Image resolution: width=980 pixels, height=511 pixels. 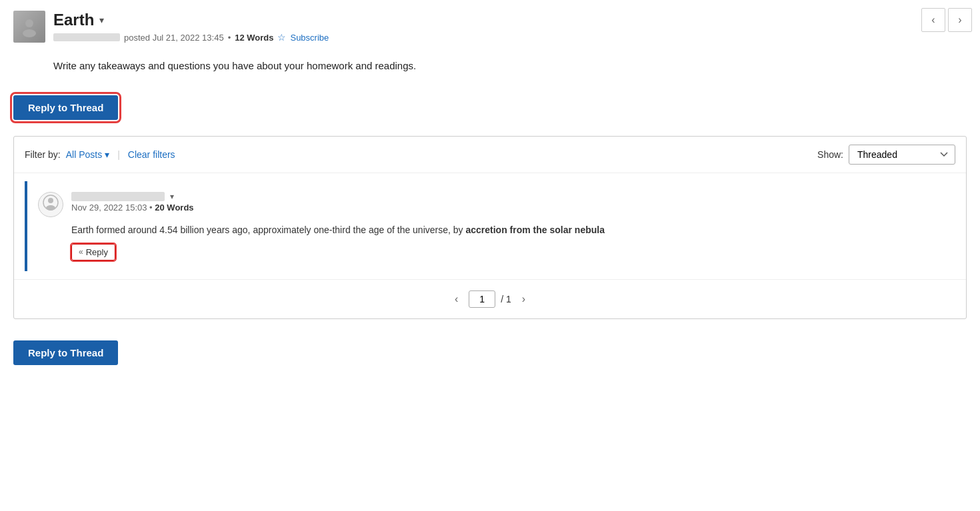 What do you see at coordinates (947, 20) in the screenshot?
I see `nav-arrows: ‹ ›` at bounding box center [947, 20].